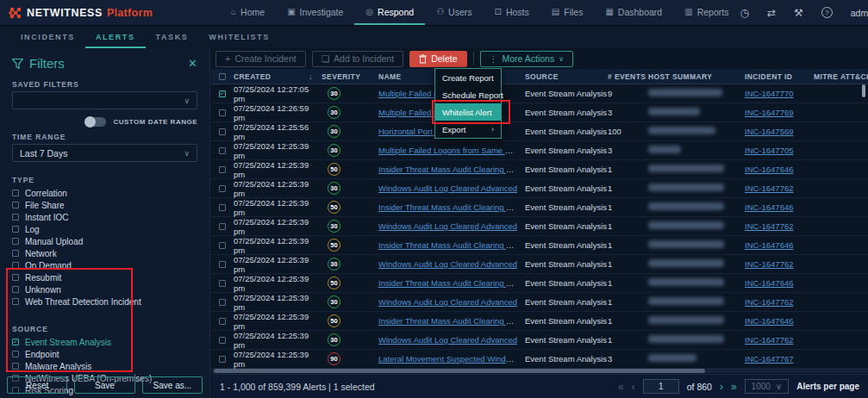 This screenshot has height=398, width=868. I want to click on alert-name-link: Lateral Movement Suspected Windows Advan…, so click(452, 358).